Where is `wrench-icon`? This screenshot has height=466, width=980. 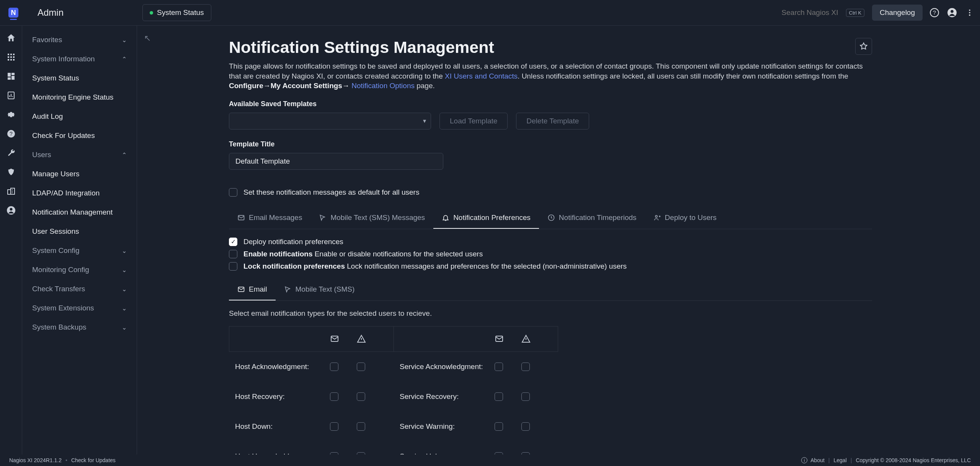
wrench-icon is located at coordinates (11, 153).